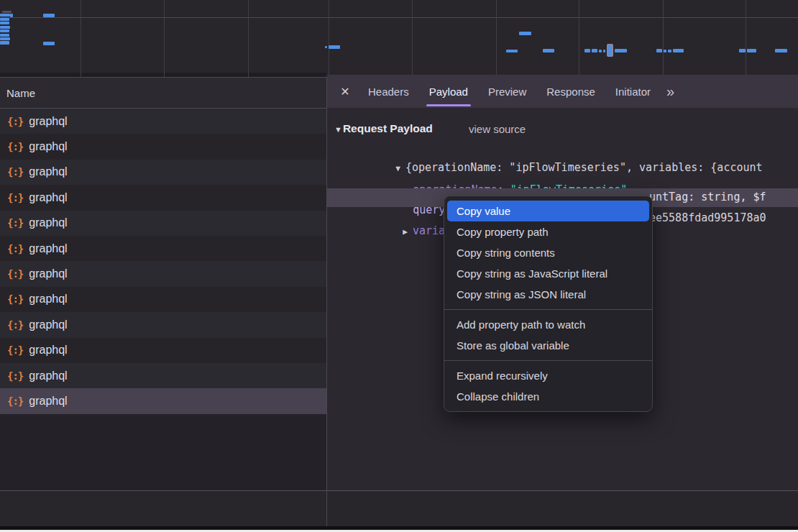  What do you see at coordinates (338, 129) in the screenshot?
I see `section-collapse-triangle-icon: ▼` at bounding box center [338, 129].